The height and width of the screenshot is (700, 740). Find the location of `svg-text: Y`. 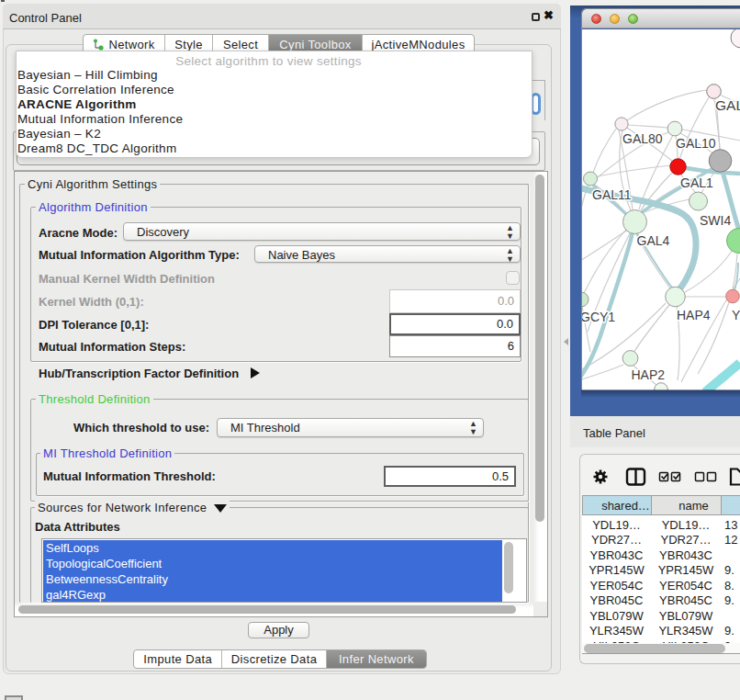

svg-text: Y is located at coordinates (736, 315).